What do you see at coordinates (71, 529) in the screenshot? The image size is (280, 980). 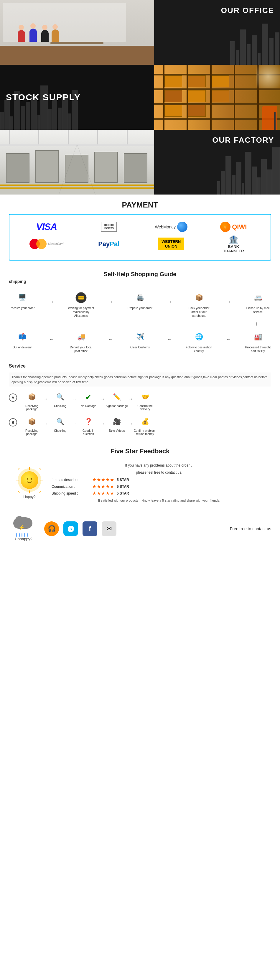 I see `skype-icon: S` at bounding box center [71, 529].